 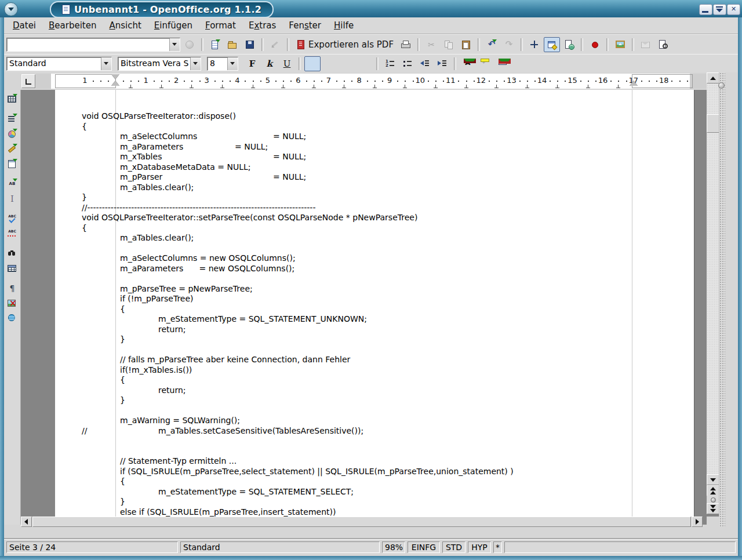 What do you see at coordinates (12, 253) in the screenshot?
I see `find-replace-button` at bounding box center [12, 253].